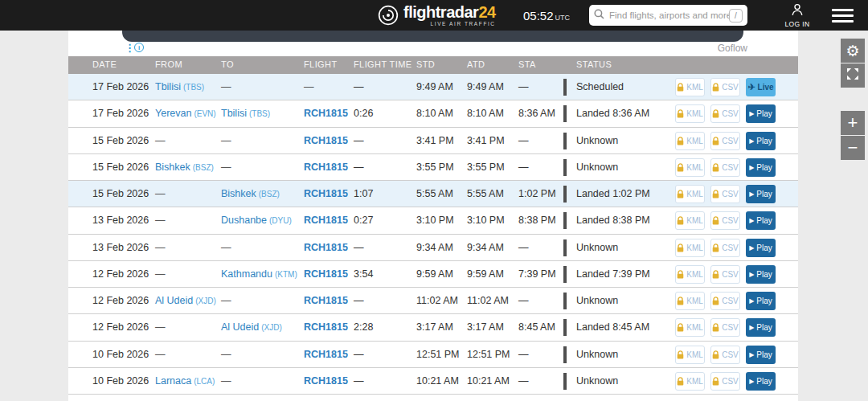 Image resolution: width=868 pixels, height=401 pixels. Describe the element at coordinates (168, 87) in the screenshot. I see `from-airport-city: Tbilisi` at that location.